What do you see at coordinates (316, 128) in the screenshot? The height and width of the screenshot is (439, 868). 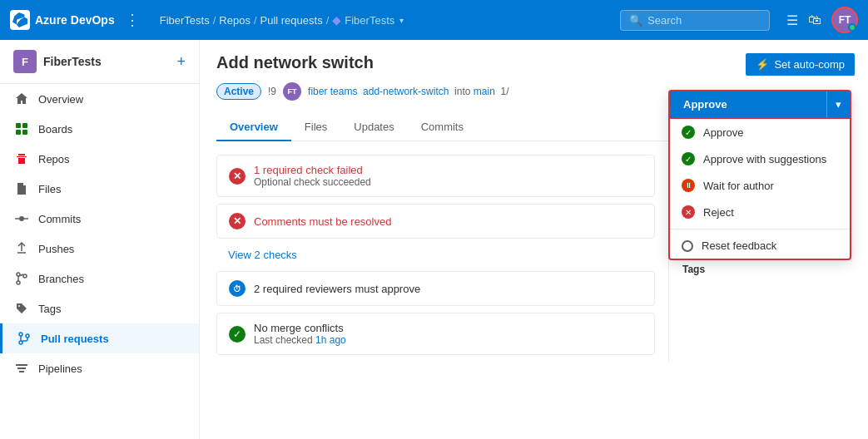 I see `tab-files: Files` at bounding box center [316, 128].